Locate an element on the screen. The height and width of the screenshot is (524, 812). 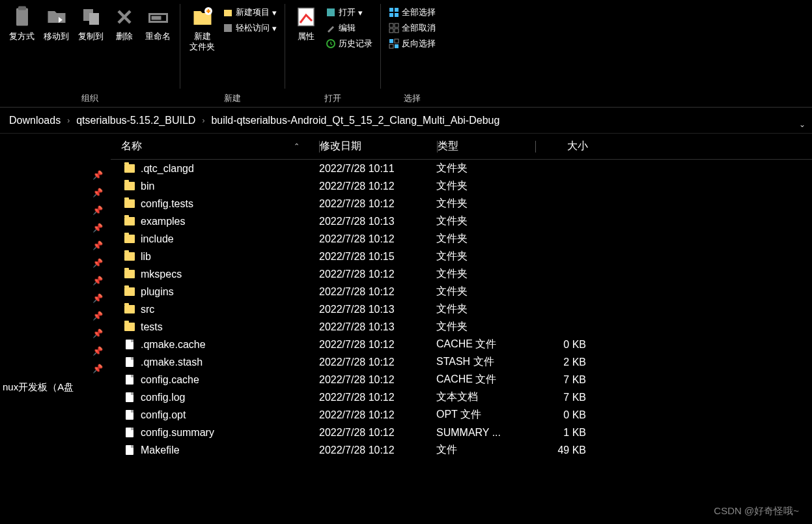
new-item-button: 新建项目 ▾ is located at coordinates (250, 12).